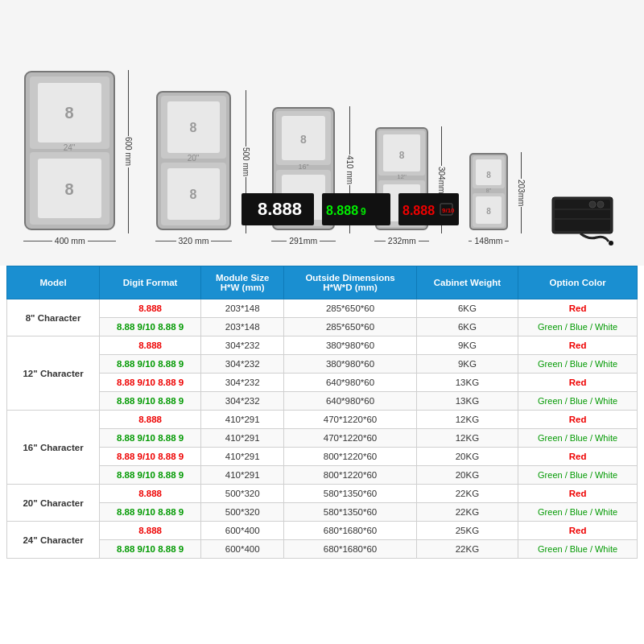 The height and width of the screenshot is (644, 644). Describe the element at coordinates (303, 241) in the screenshot. I see `width-label-16: 291mm` at that location.